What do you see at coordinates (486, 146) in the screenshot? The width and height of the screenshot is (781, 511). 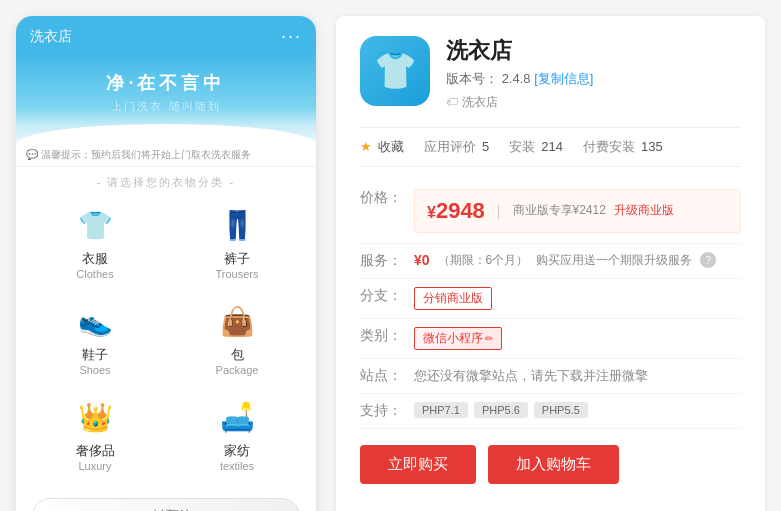 I see `review-count: 5` at bounding box center [486, 146].